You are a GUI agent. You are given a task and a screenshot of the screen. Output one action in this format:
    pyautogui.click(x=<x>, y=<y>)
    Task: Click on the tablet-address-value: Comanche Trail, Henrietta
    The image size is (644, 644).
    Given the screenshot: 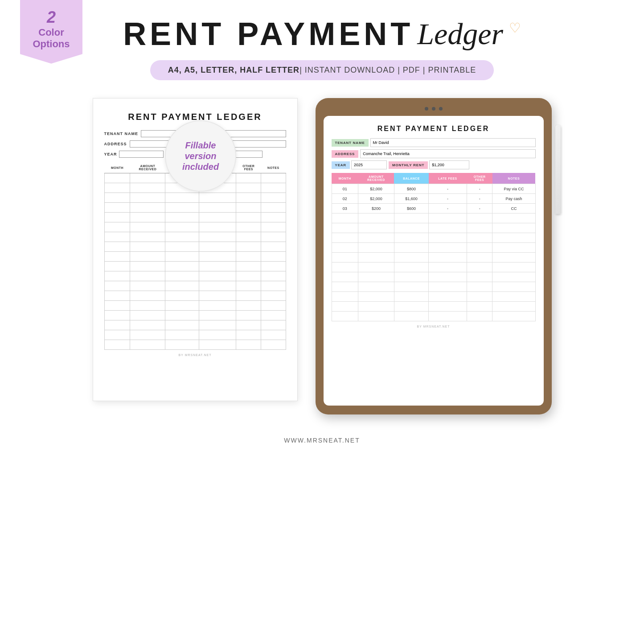 What is the action you would take?
    pyautogui.click(x=386, y=154)
    